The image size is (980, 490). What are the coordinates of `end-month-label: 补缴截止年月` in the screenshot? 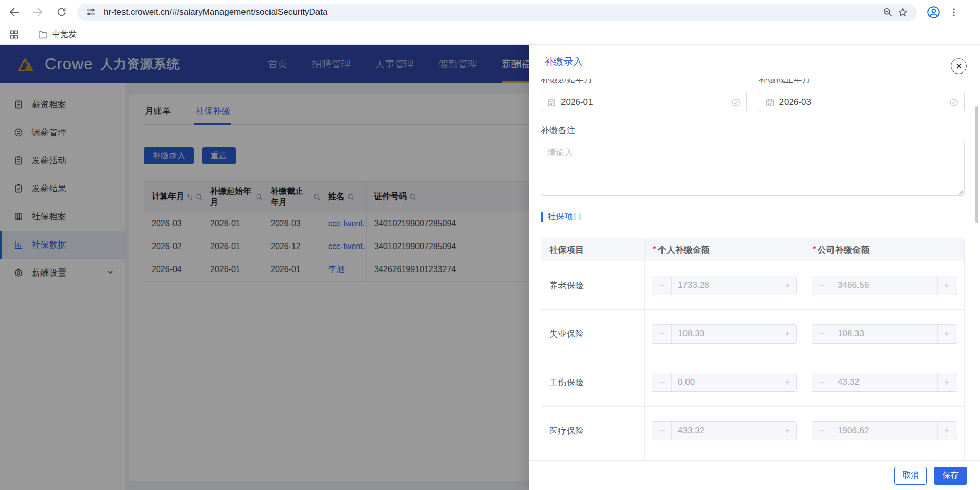 It's located at (862, 82).